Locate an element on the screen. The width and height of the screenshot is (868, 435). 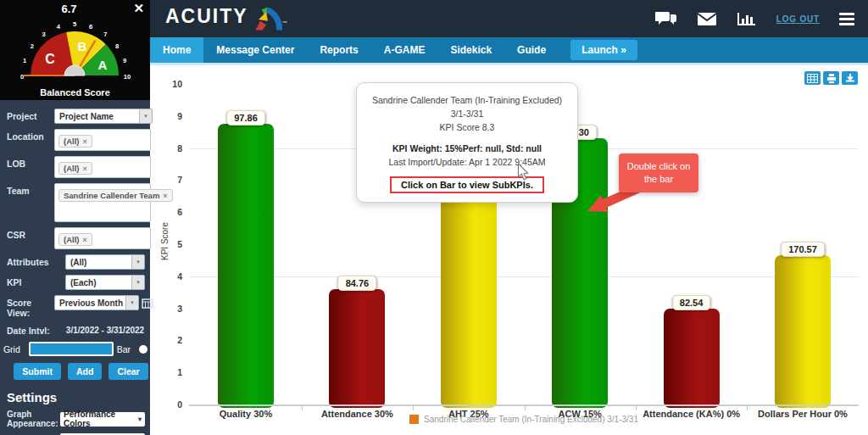
gauge-number: 0 is located at coordinates (22, 76).